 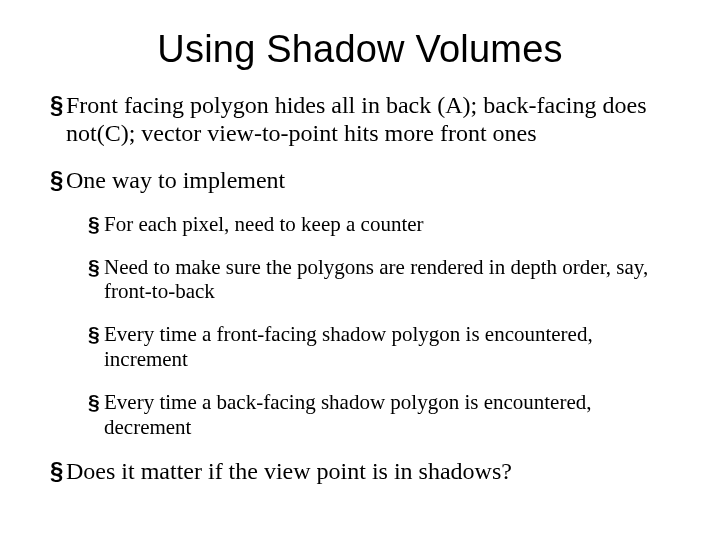 I want to click on bullet-subitem: §Need to make sure the polygons are rend…, so click(x=379, y=280).